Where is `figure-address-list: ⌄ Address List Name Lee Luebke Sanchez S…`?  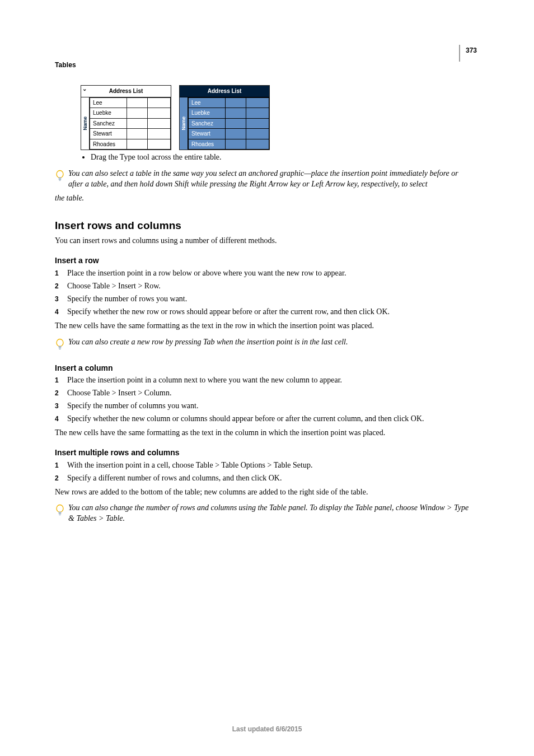
figure-address-list: ⌄ Address List Name Lee Luebke Sanchez S… is located at coordinates (277, 118).